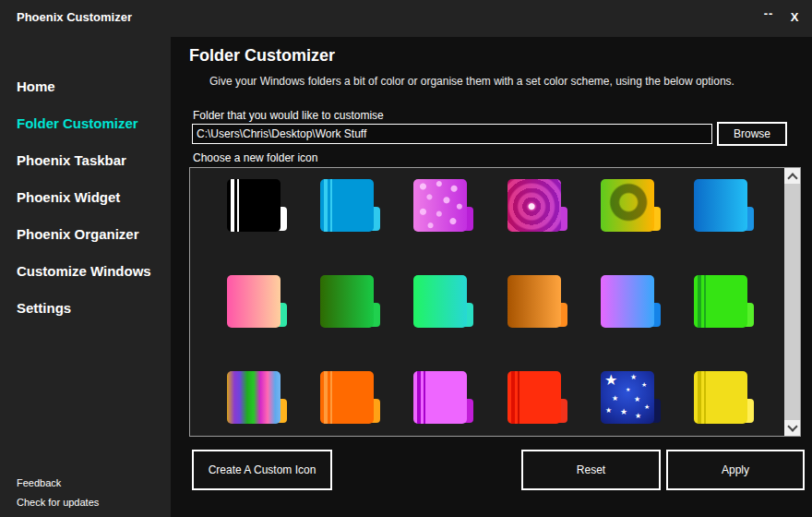 The width and height of the screenshot is (812, 517). I want to click on sidebar-nav: HomeFolder CustomizerPhoenix TaskbarPhoe…, so click(85, 181).